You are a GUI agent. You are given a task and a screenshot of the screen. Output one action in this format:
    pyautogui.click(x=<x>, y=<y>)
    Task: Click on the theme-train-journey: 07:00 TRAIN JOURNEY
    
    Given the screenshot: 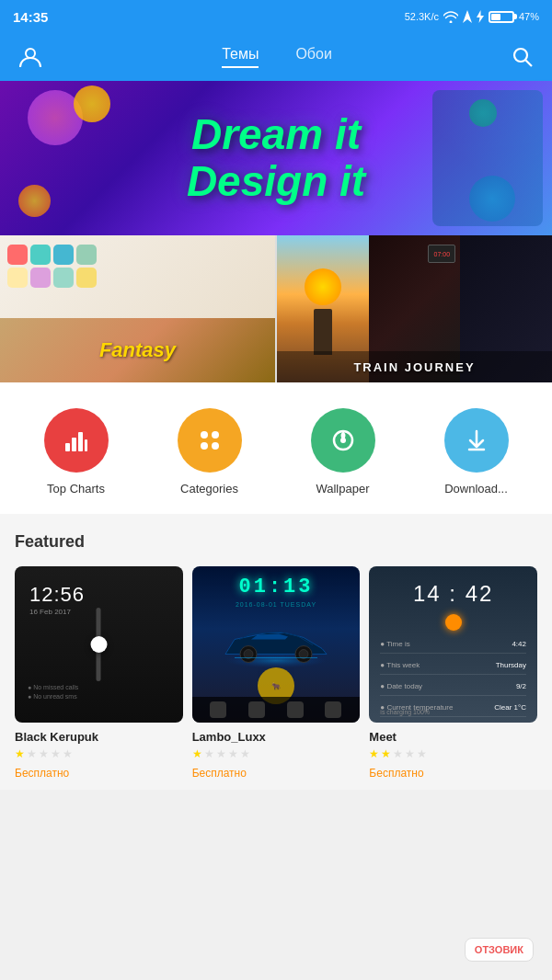 What is the action you would take?
    pyautogui.click(x=414, y=309)
    